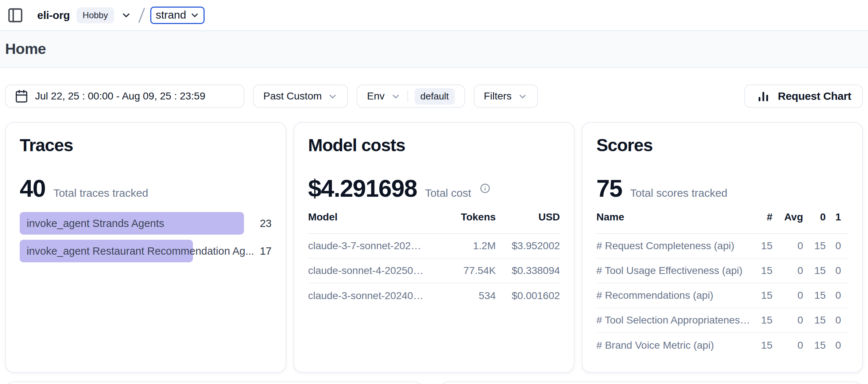 This screenshot has height=384, width=868. What do you see at coordinates (528, 296) in the screenshot?
I see `model-usd: $0.001602` at bounding box center [528, 296].